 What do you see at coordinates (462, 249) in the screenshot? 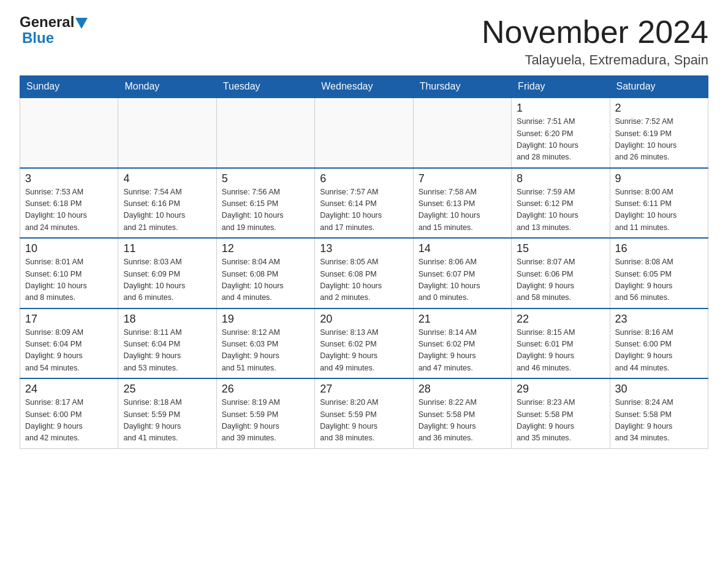
I see `day-number: 14` at bounding box center [462, 249].